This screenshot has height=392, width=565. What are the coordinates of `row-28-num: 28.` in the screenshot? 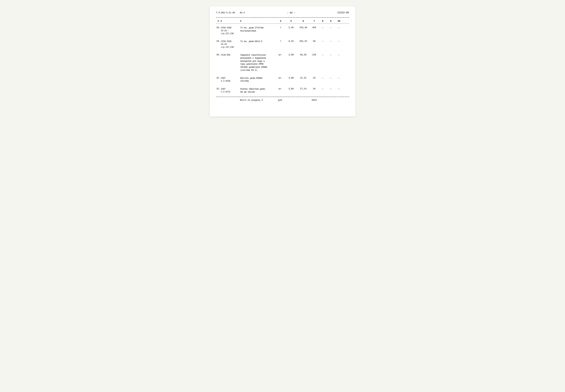 It's located at (218, 28).